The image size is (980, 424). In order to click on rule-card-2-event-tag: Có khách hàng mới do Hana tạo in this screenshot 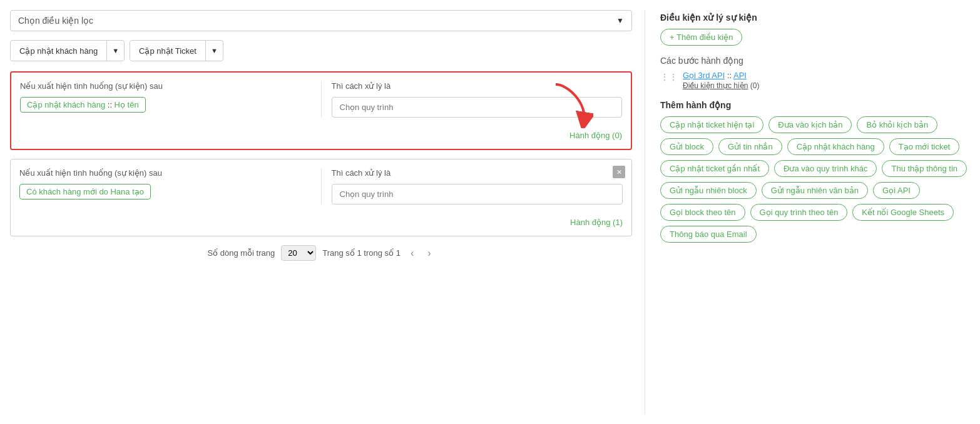, I will do `click(85, 191)`.